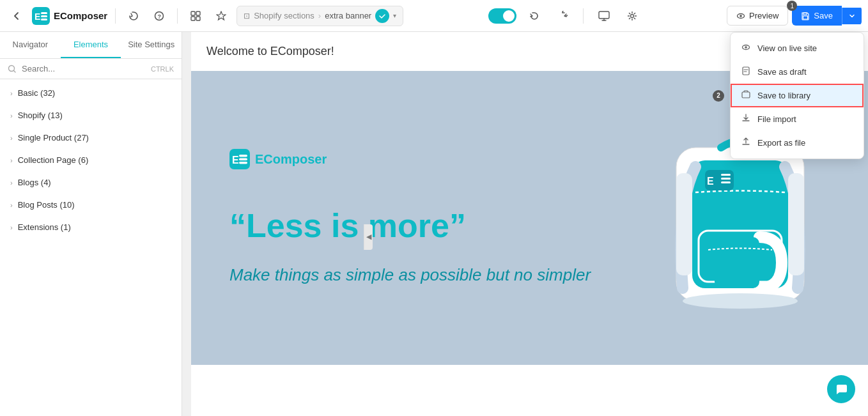 The image size is (868, 416). What do you see at coordinates (604, 16) in the screenshot?
I see `desktop-icon` at bounding box center [604, 16].